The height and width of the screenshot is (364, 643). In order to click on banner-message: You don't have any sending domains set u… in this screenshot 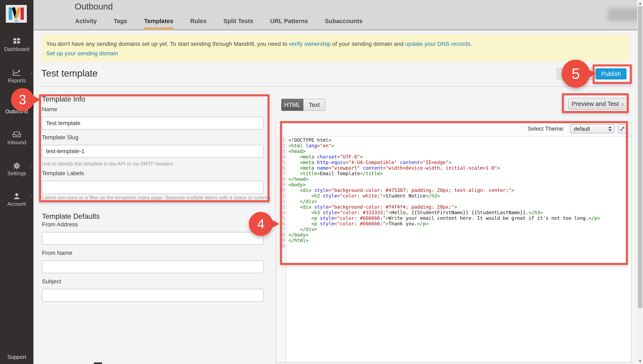, I will do `click(259, 44)`.